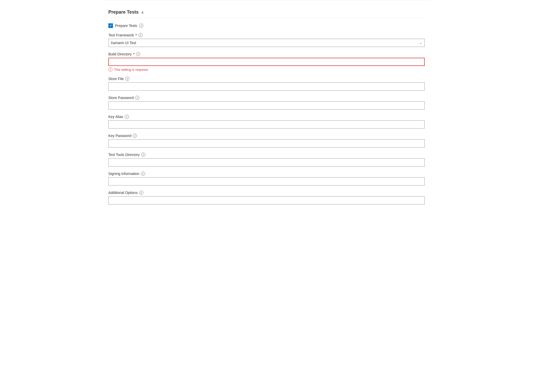  Describe the element at coordinates (141, 26) in the screenshot. I see `prepare-tests-info-icon: i` at that location.